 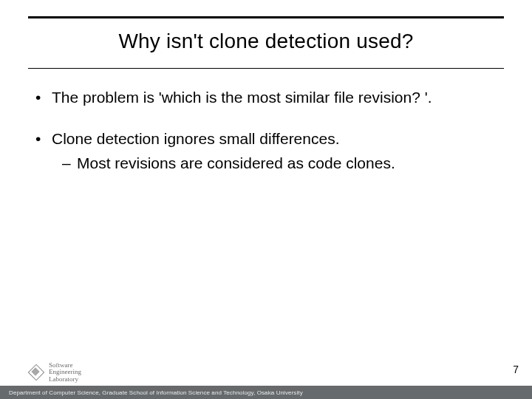 I want to click on title-area: Why isn't clone detection used?, so click(x=266, y=41).